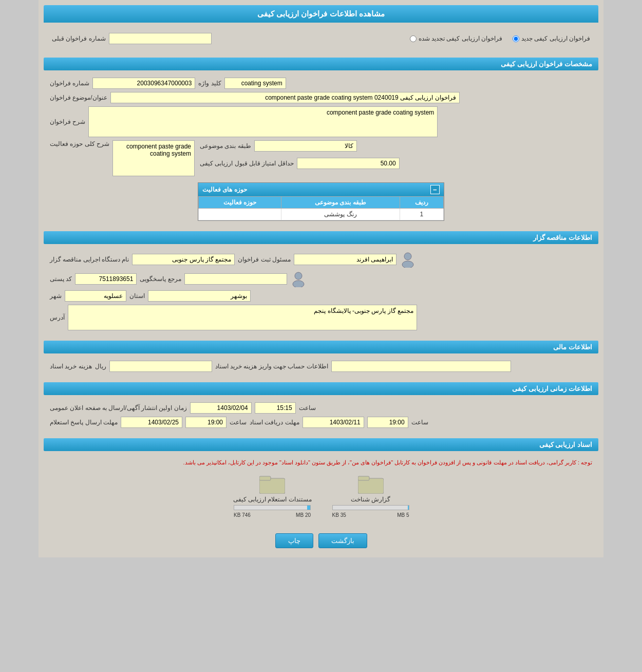 This screenshot has width=642, height=672. Describe the element at coordinates (343, 540) in the screenshot. I see `back-button: بازگشت` at that location.